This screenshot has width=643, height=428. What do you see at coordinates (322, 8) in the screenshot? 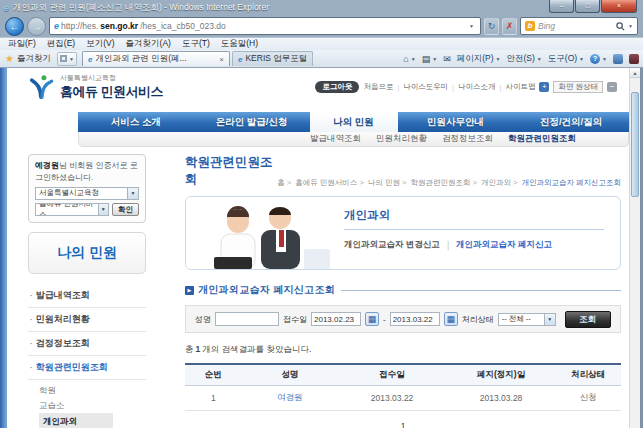
I see `title-bar: e 개인과외 관련 민원(폐소신고 내역조회) - Windows Intern…` at bounding box center [322, 8].